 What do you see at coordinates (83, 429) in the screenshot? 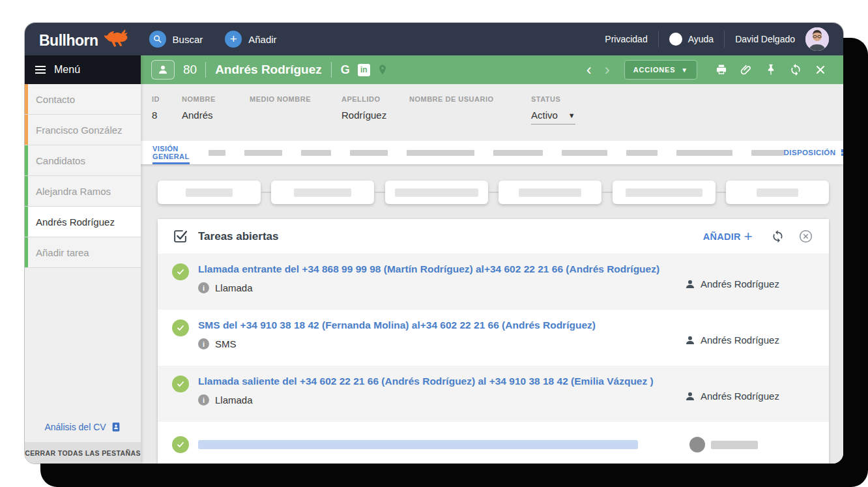
I see `cv-analysis-link: Análisis del CV` at bounding box center [83, 429].